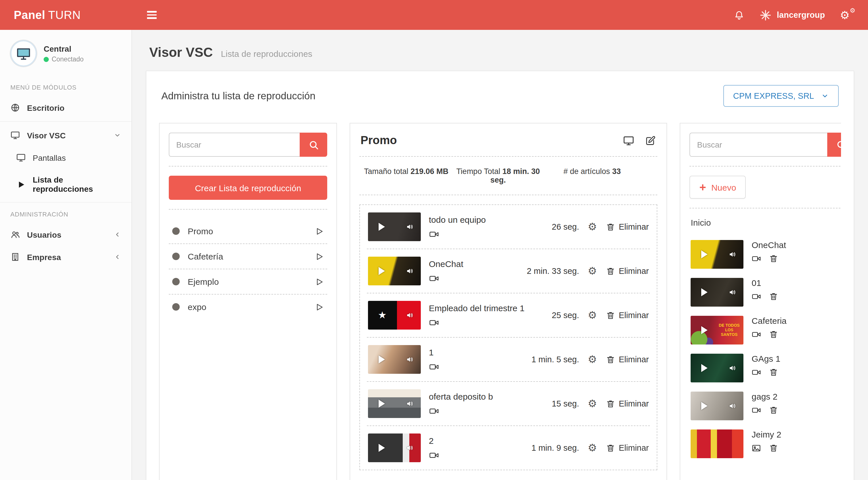  I want to click on bell-icon, so click(739, 15).